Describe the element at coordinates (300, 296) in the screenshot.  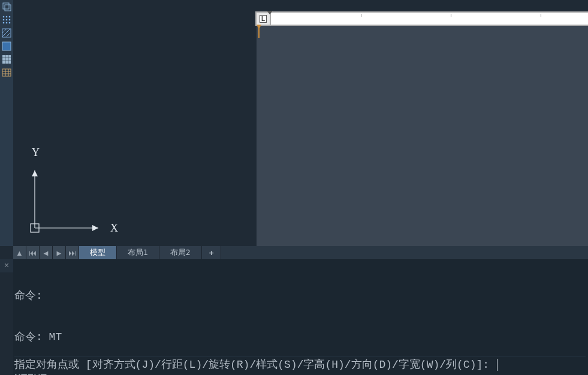
I see `cmd-line: 命令:` at that location.